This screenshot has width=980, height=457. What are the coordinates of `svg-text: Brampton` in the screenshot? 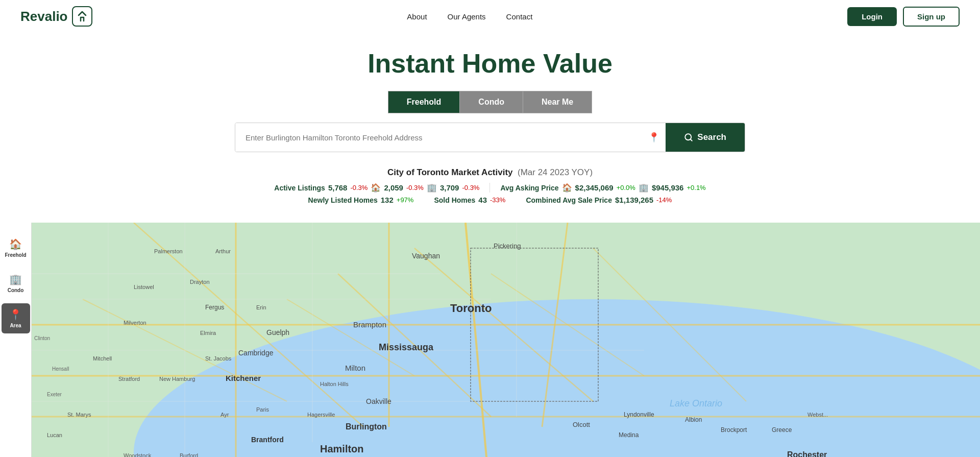 It's located at (370, 325).